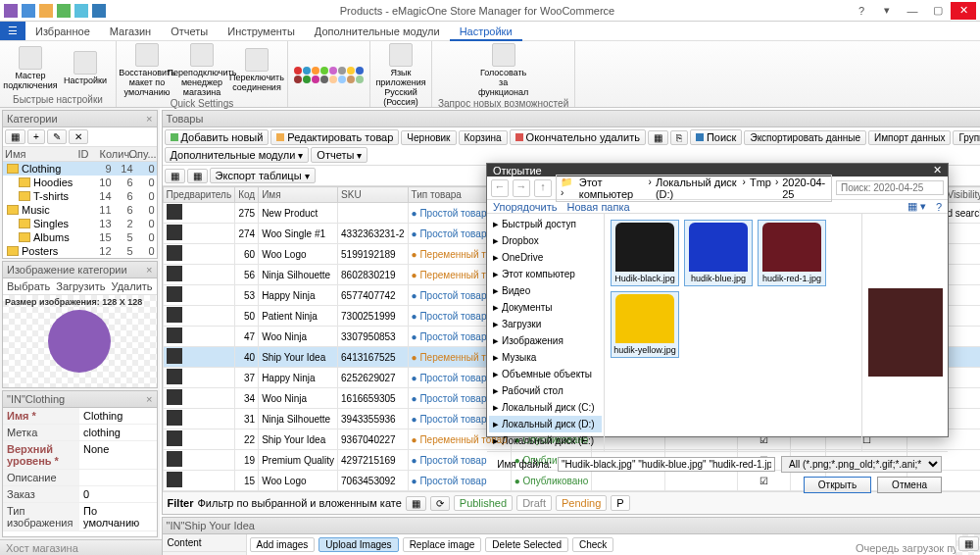  I want to click on prev-tool: ▦, so click(968, 543).